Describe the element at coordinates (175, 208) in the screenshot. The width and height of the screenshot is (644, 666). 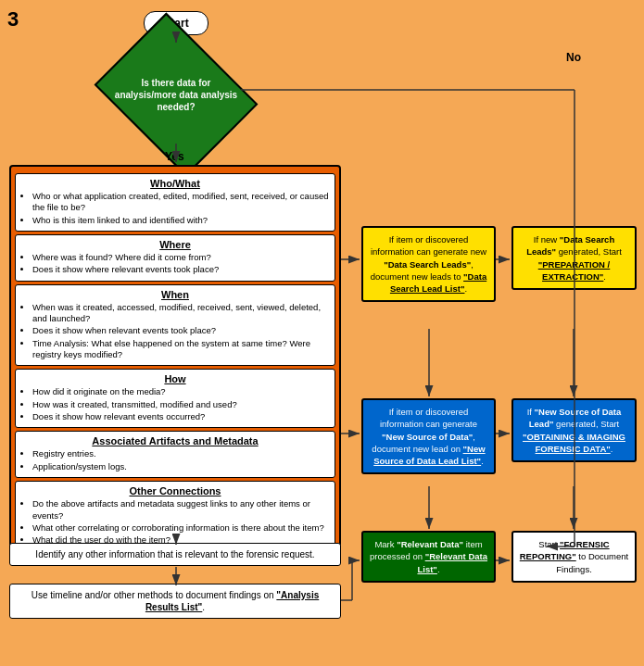
I see `who-what-content: Who or what application created, edited,…` at that location.